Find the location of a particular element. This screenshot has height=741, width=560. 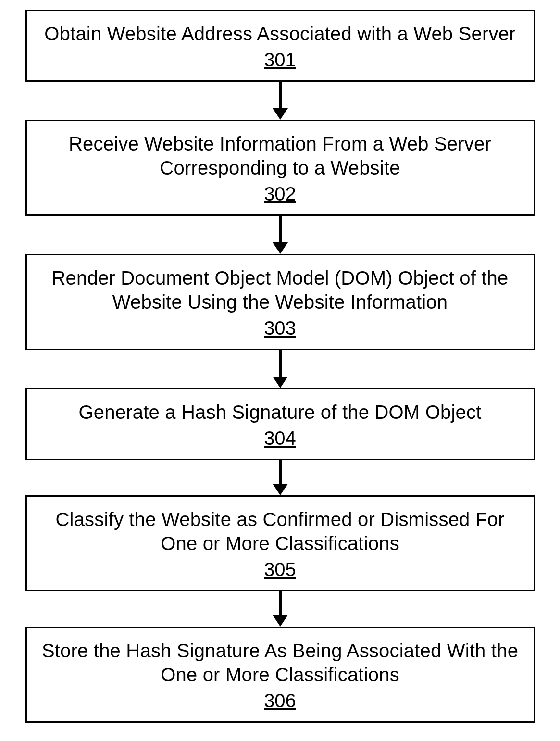

flow-step-306: Store the Hash Signature As Being Associ… is located at coordinates (280, 675).